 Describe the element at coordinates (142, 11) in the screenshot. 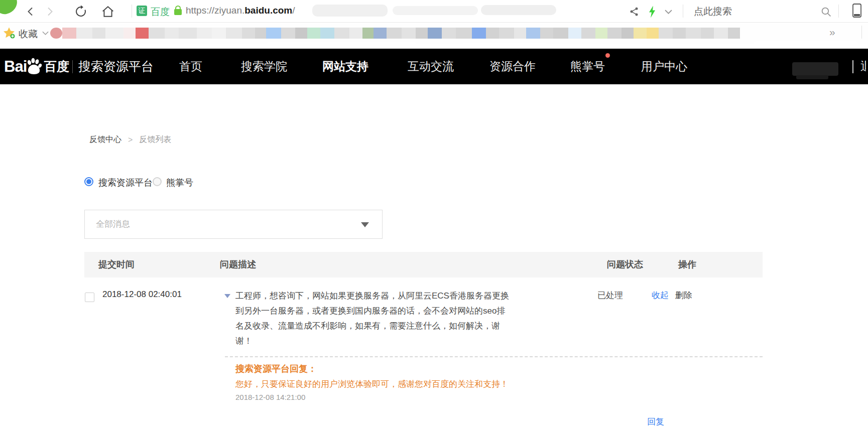

I see `certificate-badge: 证` at that location.